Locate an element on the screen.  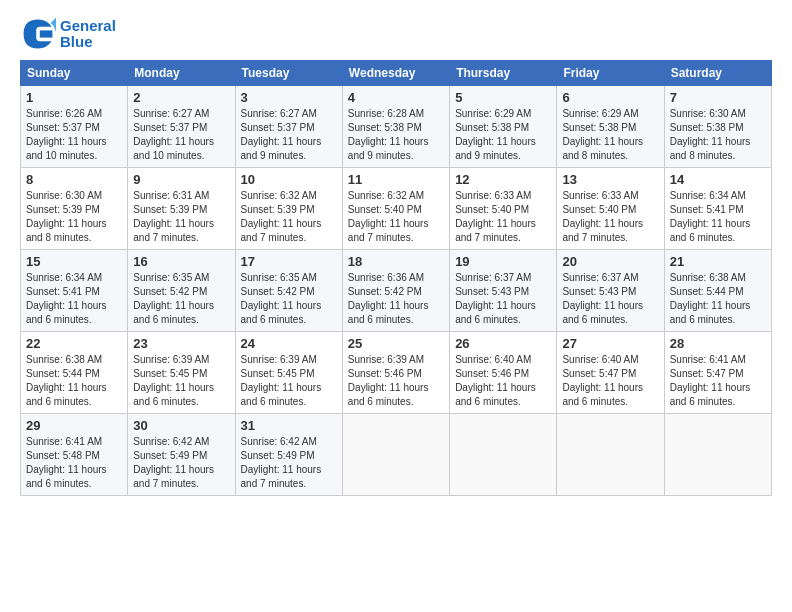
calendar-cell: 2 Sunrise: 6:27 AM Sunset: 5:37 PM Dayli… is located at coordinates (182, 127).